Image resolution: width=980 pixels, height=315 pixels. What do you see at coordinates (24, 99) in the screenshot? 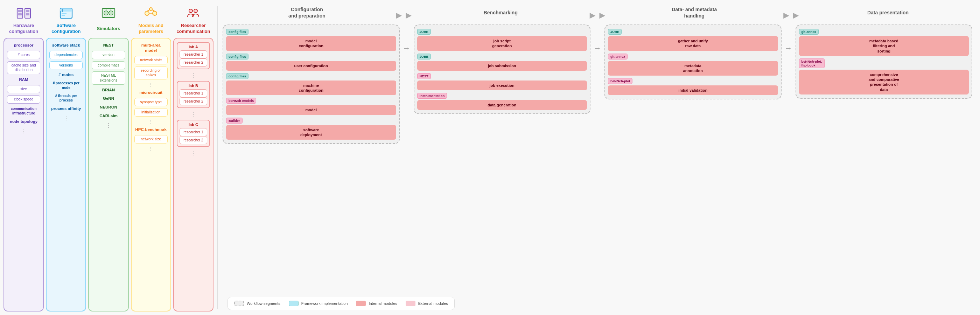
I see `hw-clock: clock speed` at bounding box center [24, 99].